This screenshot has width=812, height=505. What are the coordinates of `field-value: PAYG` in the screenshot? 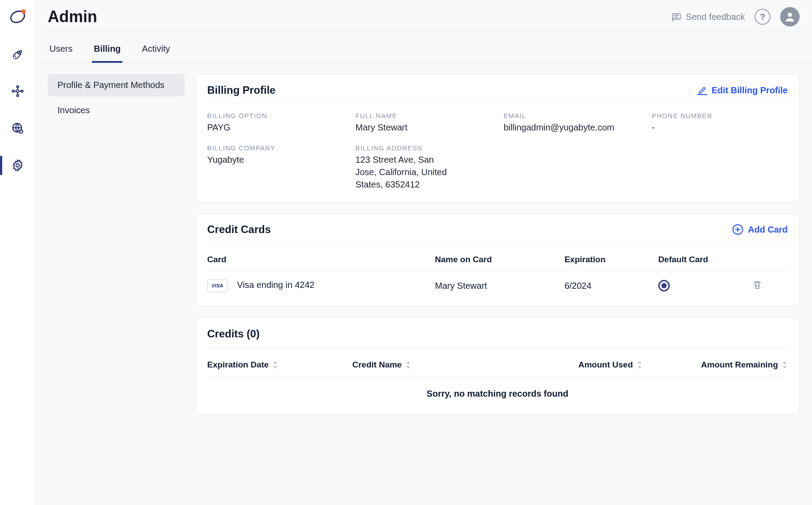 It's located at (275, 127).